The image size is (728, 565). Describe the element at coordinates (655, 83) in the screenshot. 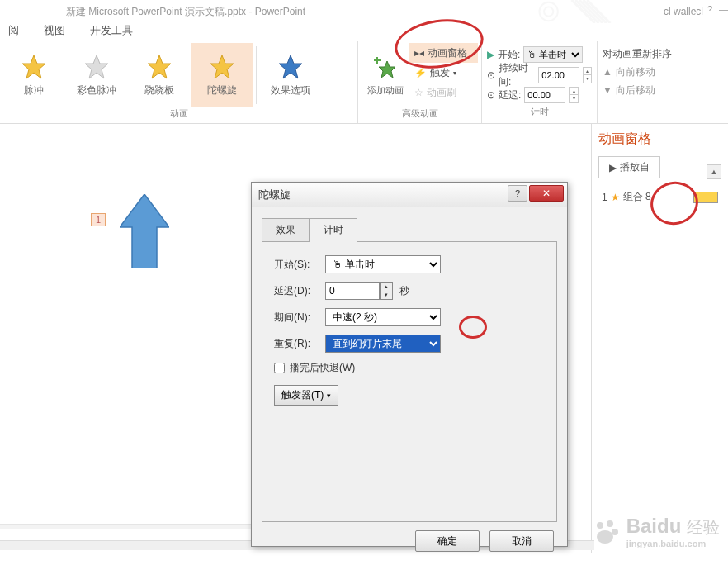

I see `ribbon-group-reorder: 对动画重新排序 ▲向前移动 ▼向后移动` at that location.